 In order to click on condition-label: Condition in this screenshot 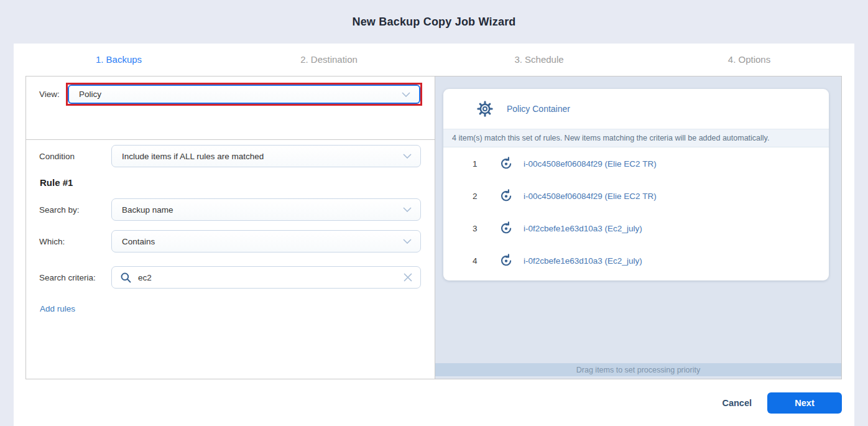, I will do `click(75, 157)`.